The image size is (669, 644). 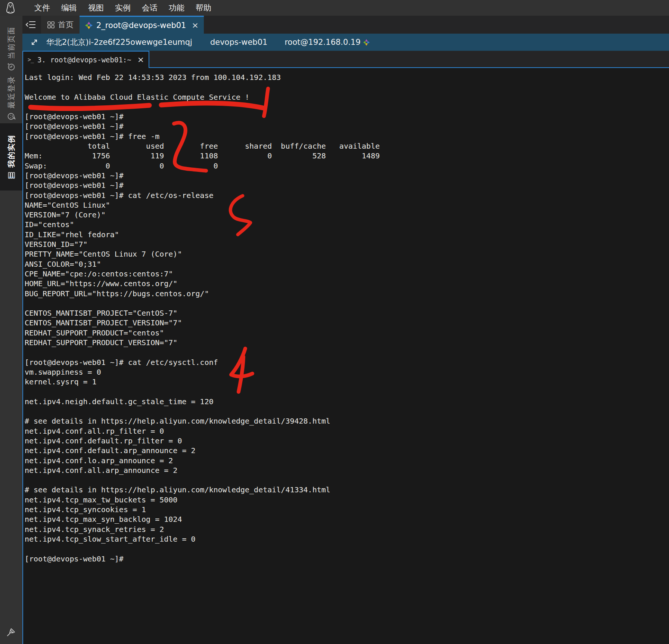 I want to click on tab-home-label: 首页, so click(x=66, y=25).